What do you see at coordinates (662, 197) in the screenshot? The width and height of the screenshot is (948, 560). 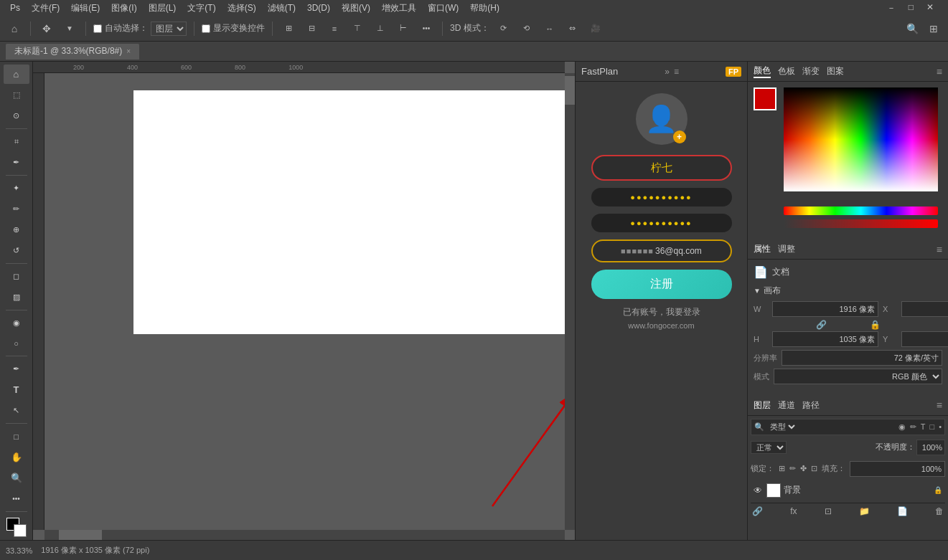 I see `password1-field-container: ●●●●●●●●●●` at bounding box center [662, 197].